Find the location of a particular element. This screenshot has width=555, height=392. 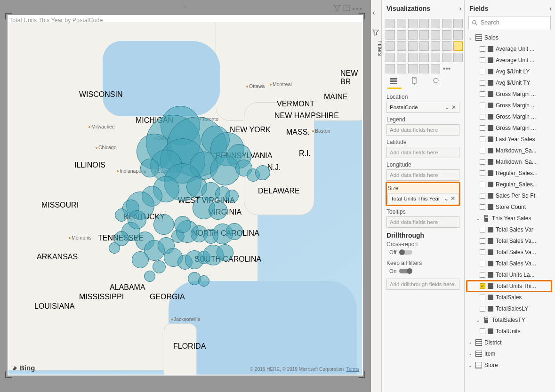

terms-link: Terms is located at coordinates (353, 369).